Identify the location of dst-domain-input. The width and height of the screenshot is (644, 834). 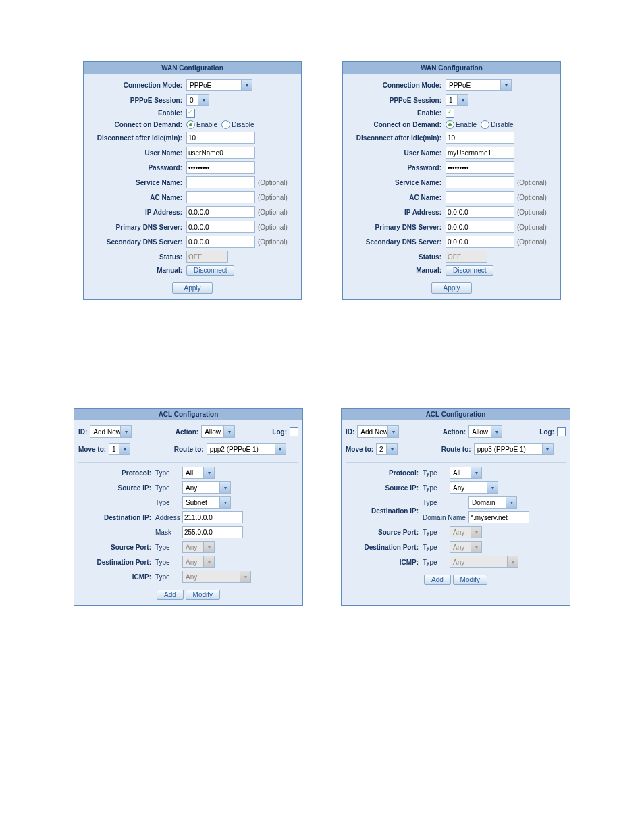
(499, 517).